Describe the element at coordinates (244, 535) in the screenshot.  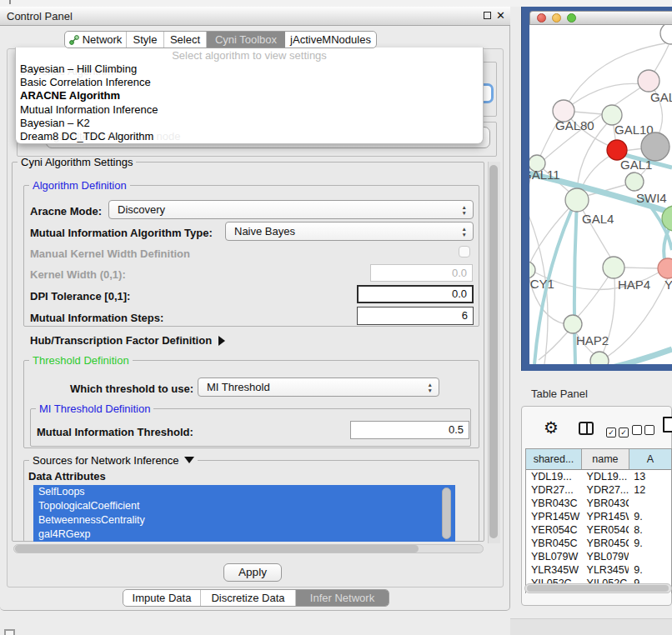
I see `attribute-item: gal4RGexp` at that location.